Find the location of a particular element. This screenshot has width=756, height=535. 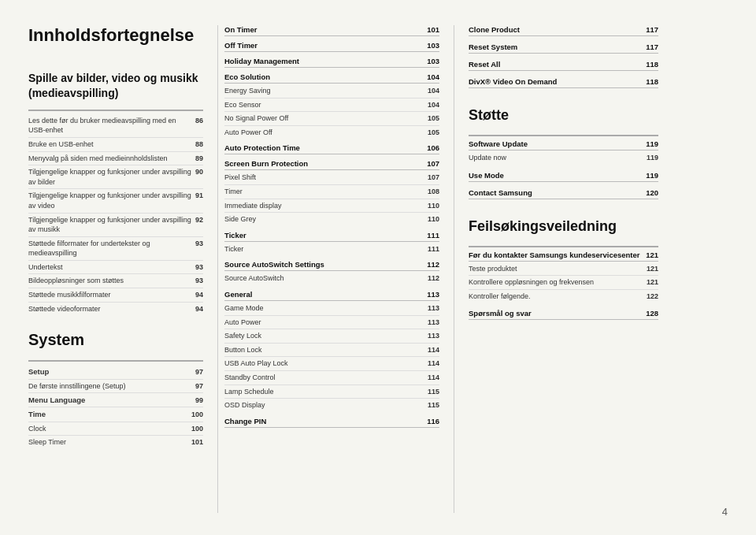

toc-label: Auto Power Off is located at coordinates (326, 132).